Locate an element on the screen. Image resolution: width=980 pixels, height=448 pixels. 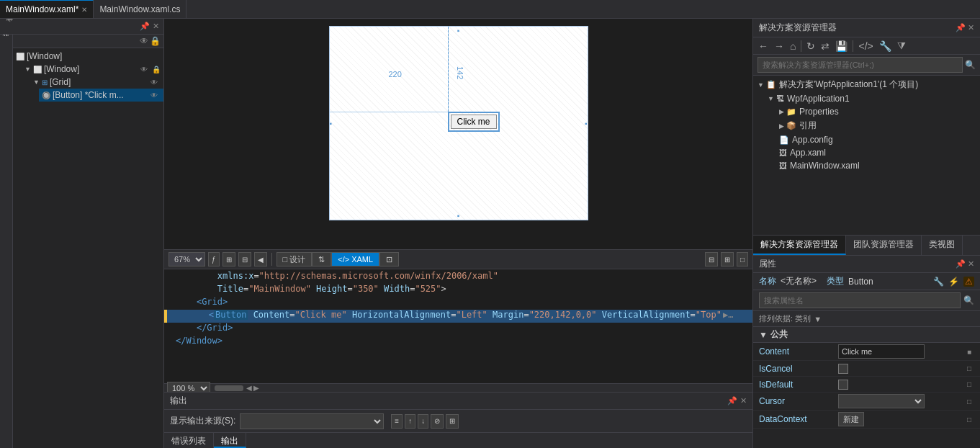
collapse-btn: ⊟ is located at coordinates (711, 259).